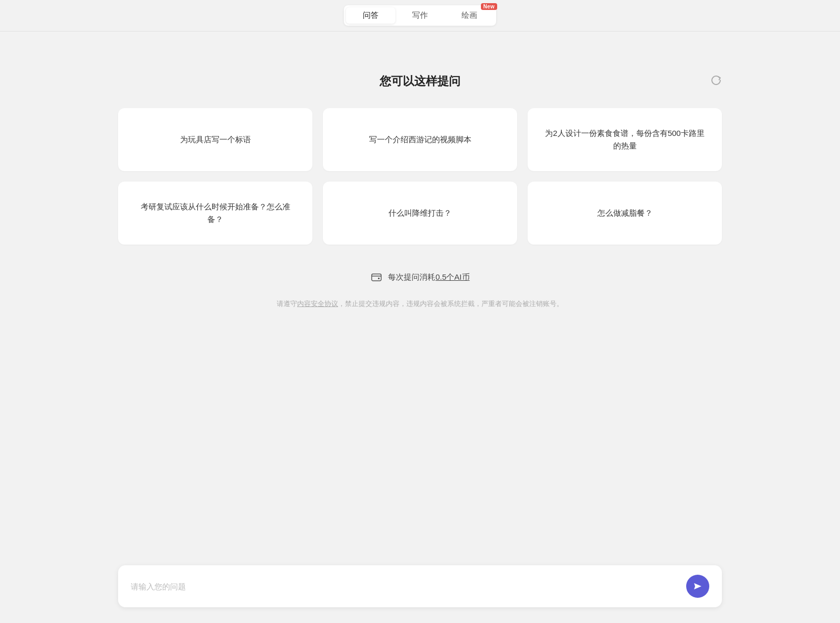 This screenshot has width=840, height=623. Describe the element at coordinates (453, 277) in the screenshot. I see `cost-highlight: 0.5个AI币` at that location.